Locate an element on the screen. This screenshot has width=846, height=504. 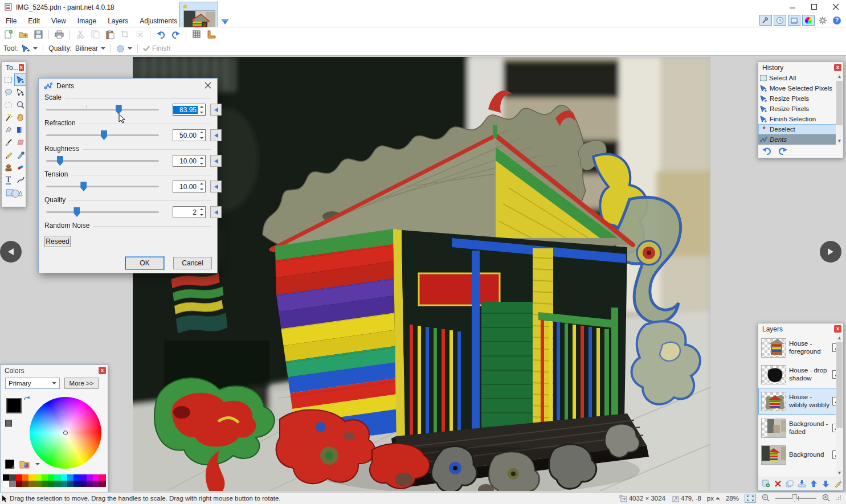
layers-close-icon: x is located at coordinates (837, 329).